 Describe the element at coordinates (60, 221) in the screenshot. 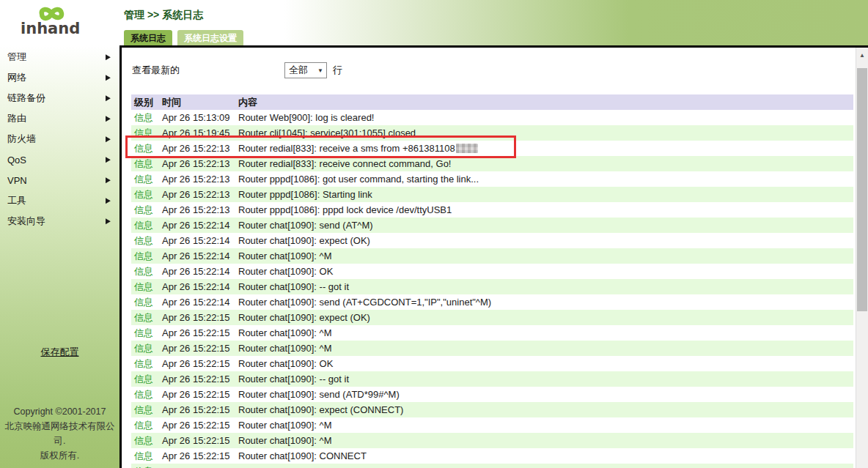

I see `sidebar-item-8: 安装向导 ▶` at that location.